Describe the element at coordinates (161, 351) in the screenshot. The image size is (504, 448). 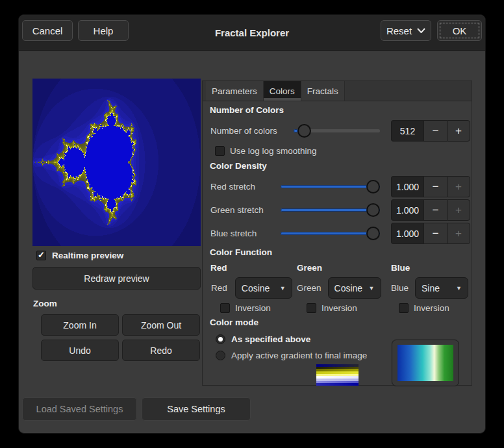
I see `redo-label: Redo` at that location.